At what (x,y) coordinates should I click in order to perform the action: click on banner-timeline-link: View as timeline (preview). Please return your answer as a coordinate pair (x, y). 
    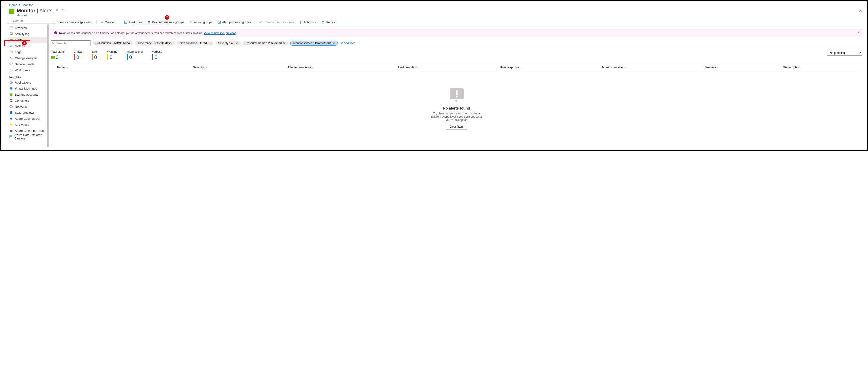
    Looking at the image, I should click on (220, 33).